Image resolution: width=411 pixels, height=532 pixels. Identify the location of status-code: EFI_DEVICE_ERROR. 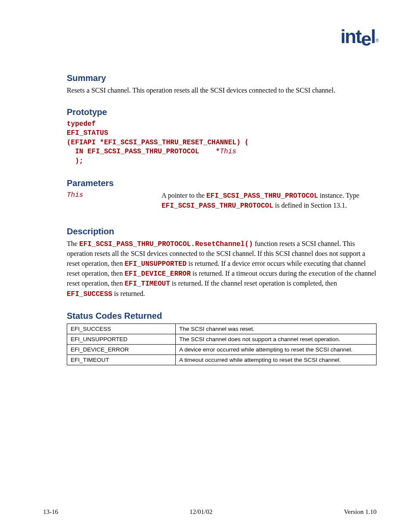
(121, 350).